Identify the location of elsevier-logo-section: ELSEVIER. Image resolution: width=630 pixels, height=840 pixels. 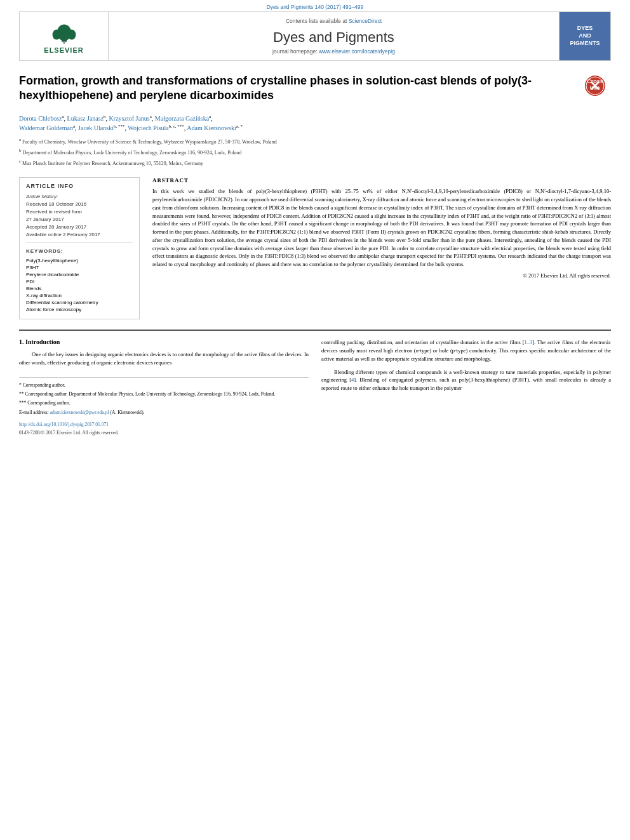
(64, 36).